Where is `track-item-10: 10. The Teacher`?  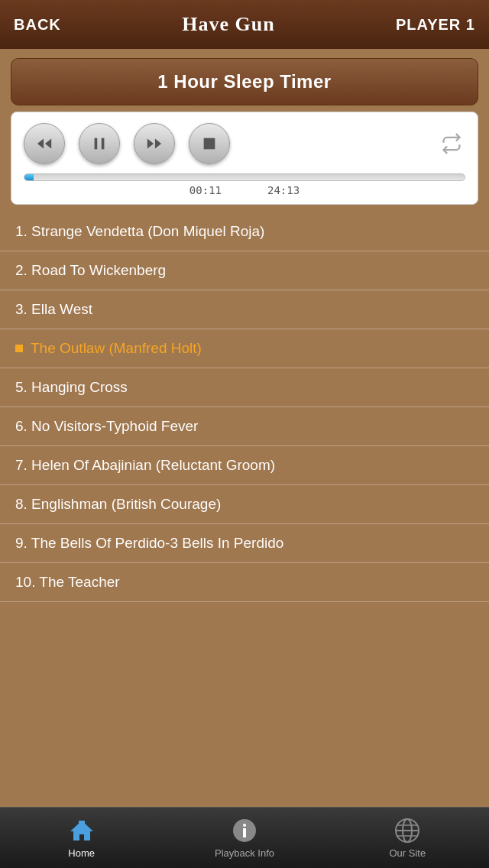 track-item-10: 10. The Teacher is located at coordinates (244, 582).